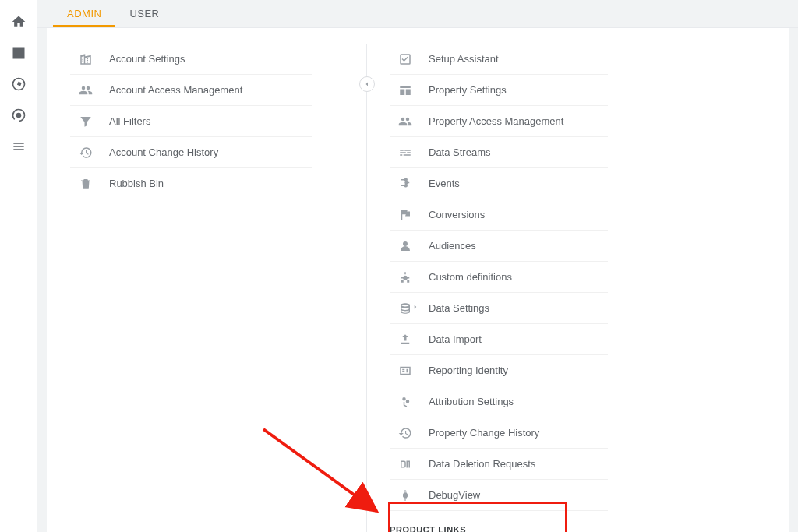 Image resolution: width=798 pixels, height=532 pixels. Describe the element at coordinates (452, 246) in the screenshot. I see `item-label: Audiences` at that location.